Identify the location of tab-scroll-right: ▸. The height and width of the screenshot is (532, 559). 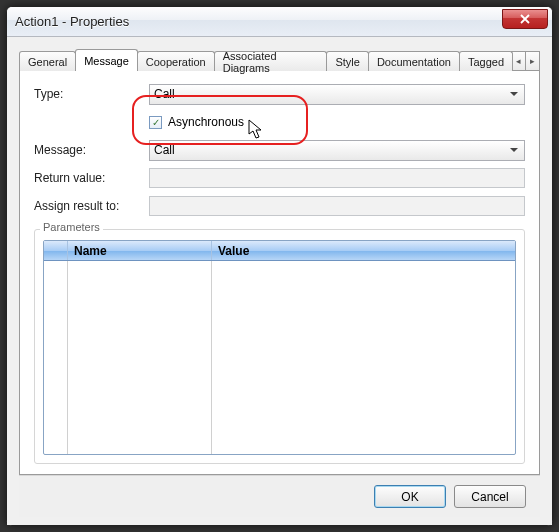
(532, 61).